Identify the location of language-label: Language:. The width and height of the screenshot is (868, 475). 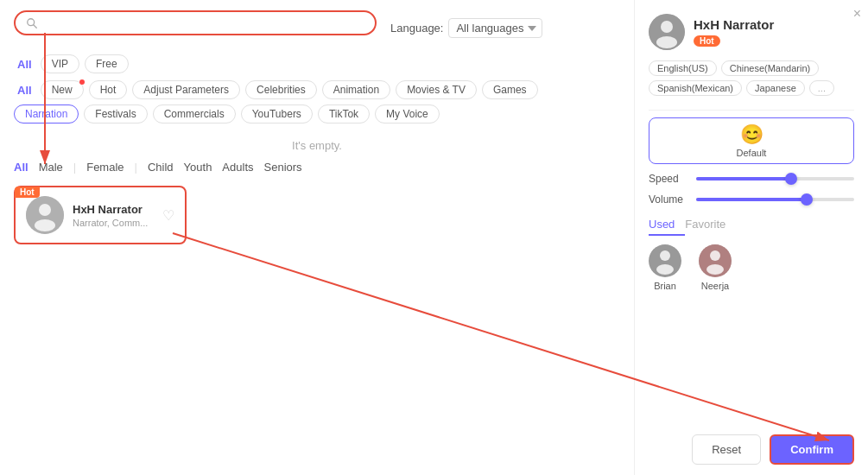
(416, 28).